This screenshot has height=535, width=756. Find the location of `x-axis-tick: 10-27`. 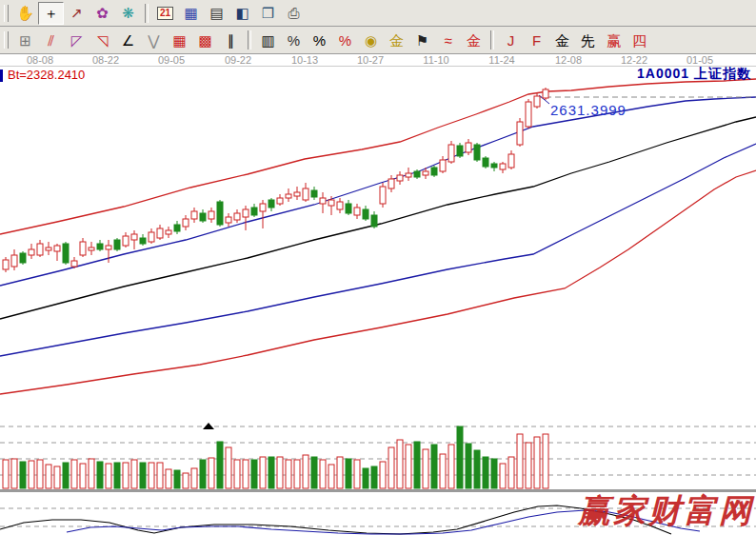

x-axis-tick: 10-27 is located at coordinates (370, 60).